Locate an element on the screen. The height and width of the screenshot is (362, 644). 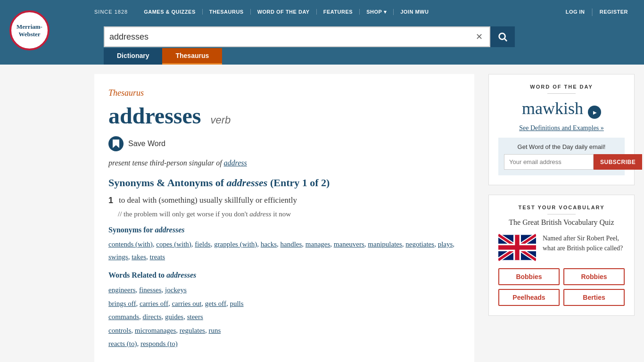
related-word-link: controls is located at coordinates (120, 330).